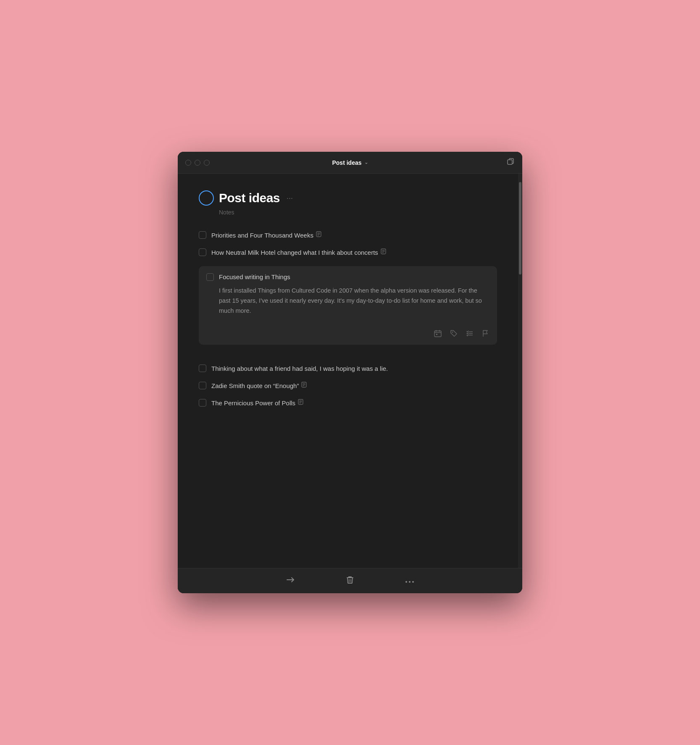  I want to click on page-title: Post ideas, so click(250, 198).